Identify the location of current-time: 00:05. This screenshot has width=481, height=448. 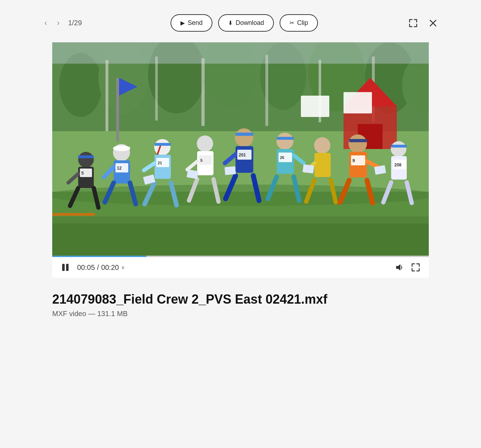
(86, 267).